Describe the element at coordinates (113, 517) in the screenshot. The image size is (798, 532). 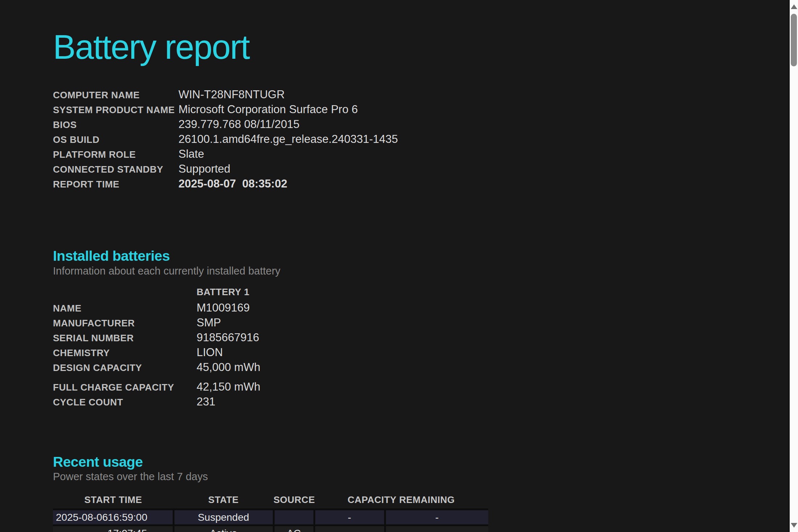
I see `cell-start-time: 2025-08-06 16:59:00` at that location.